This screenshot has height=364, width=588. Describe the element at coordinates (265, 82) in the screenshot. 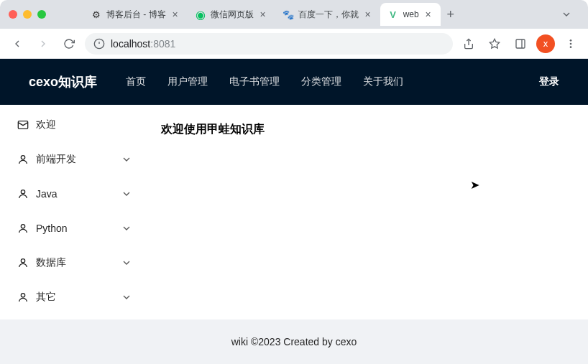

I see `main-nav: 首页 用户管理 电子书管理 分类管理 关于我们` at that location.